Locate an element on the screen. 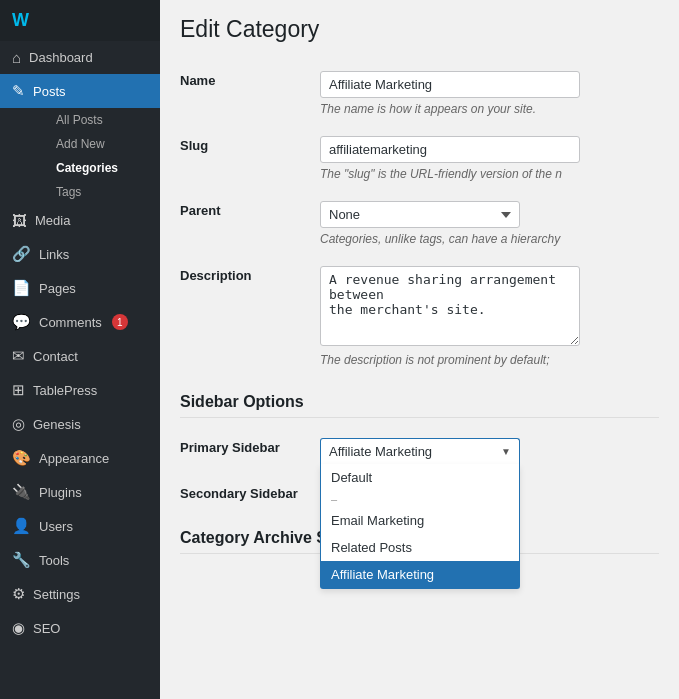 This screenshot has height=699, width=679. sidebar-options-title: Sidebar Options is located at coordinates (420, 406).